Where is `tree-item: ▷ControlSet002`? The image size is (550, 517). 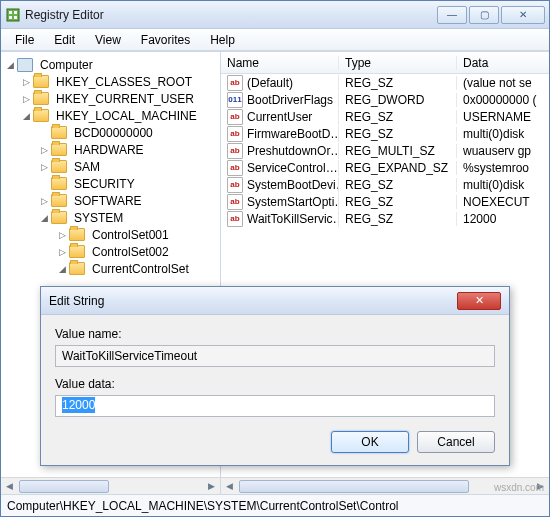
tree-item: ▷ControlSet002 is located at coordinates (110, 252).